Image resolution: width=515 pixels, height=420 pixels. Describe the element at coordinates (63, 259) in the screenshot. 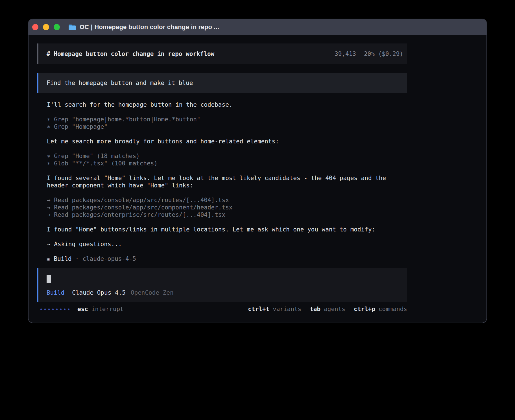

I see `agent-name: Build` at that location.